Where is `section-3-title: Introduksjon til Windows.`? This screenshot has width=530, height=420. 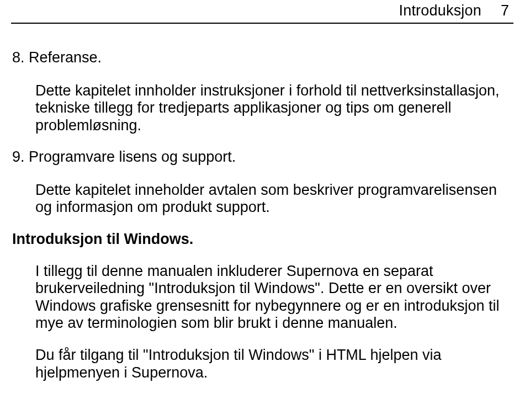
section-3-title: Introduksjon til Windows. is located at coordinates (263, 240).